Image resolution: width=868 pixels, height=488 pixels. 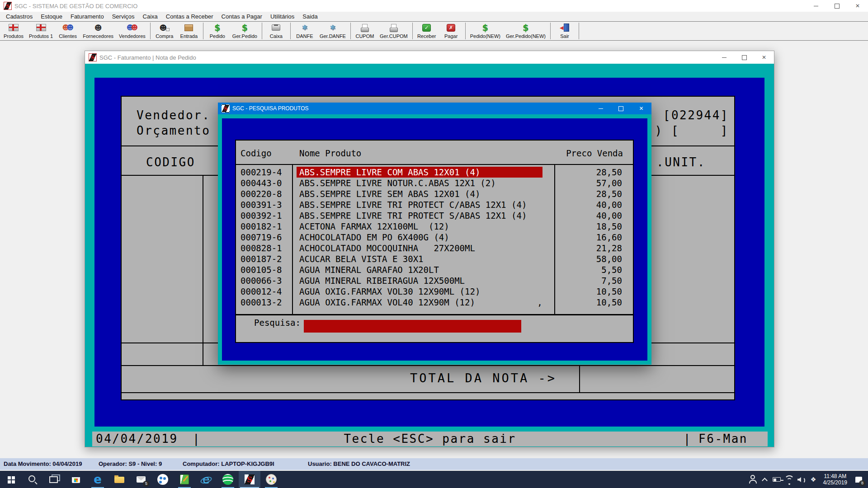 I want to click on toolbar-button: Ger.Pedido(NEW), so click(x=526, y=31).